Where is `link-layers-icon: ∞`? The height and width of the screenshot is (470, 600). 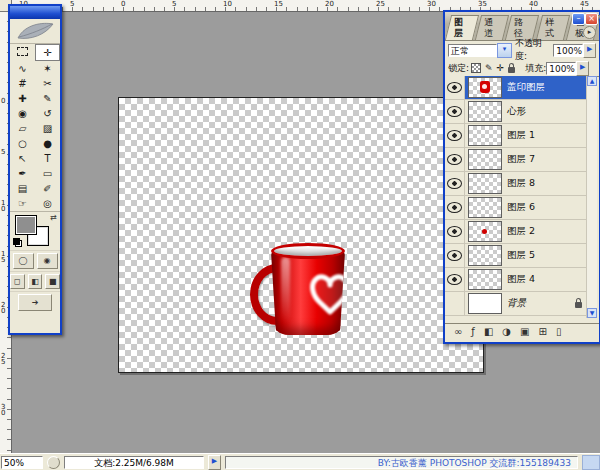
link-layers-icon: ∞ is located at coordinates (458, 332).